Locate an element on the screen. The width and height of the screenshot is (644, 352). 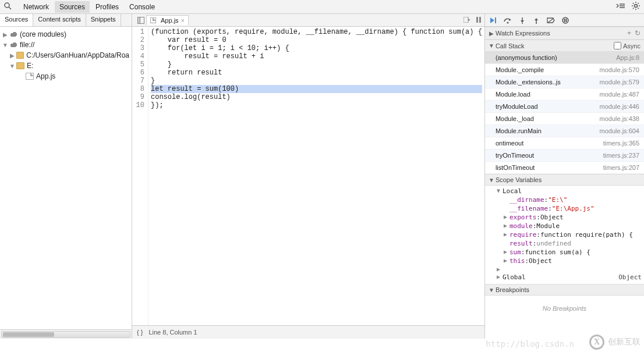
scope-var: ▶this: Object is located at coordinates (565, 261).